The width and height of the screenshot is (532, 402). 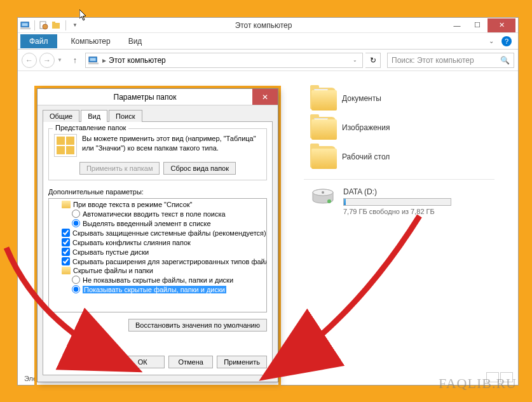 What do you see at coordinates (75, 25) in the screenshot?
I see `qat-dropdown-icon: ▼` at bounding box center [75, 25].